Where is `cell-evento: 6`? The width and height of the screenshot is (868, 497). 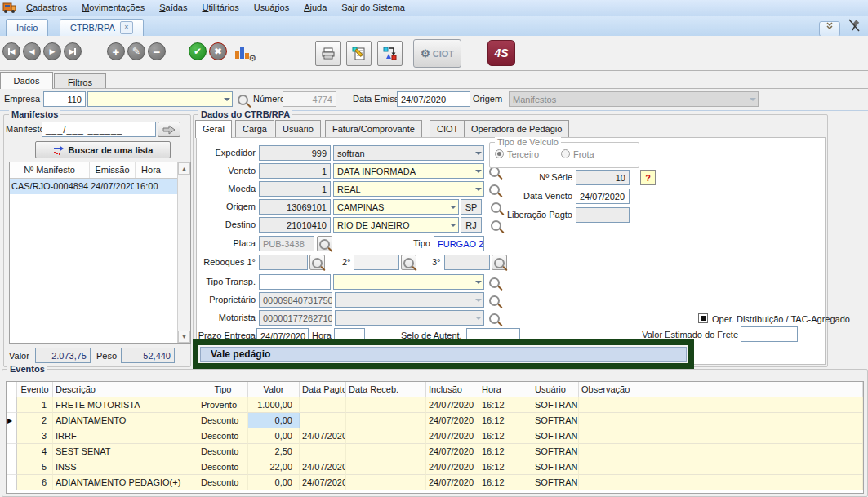 cell-evento: 6 is located at coordinates (35, 483).